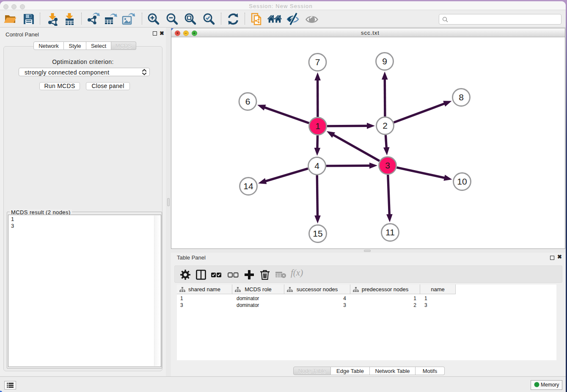  What do you see at coordinates (318, 62) in the screenshot?
I see `svg-text: 7` at bounding box center [318, 62].